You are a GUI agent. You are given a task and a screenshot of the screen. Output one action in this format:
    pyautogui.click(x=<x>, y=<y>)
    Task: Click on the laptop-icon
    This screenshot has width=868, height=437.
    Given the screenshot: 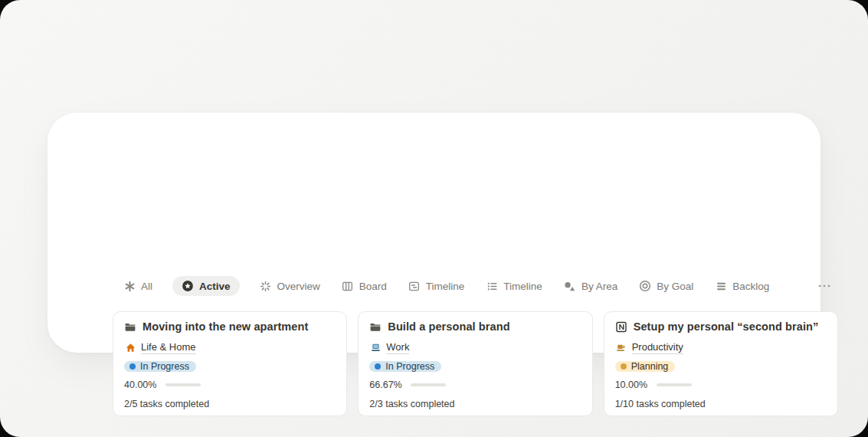 What is the action you would take?
    pyautogui.click(x=375, y=348)
    